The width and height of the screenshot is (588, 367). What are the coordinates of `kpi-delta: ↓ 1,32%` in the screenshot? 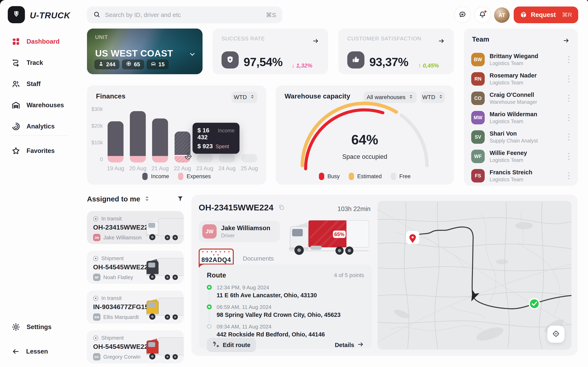 It's located at (302, 66).